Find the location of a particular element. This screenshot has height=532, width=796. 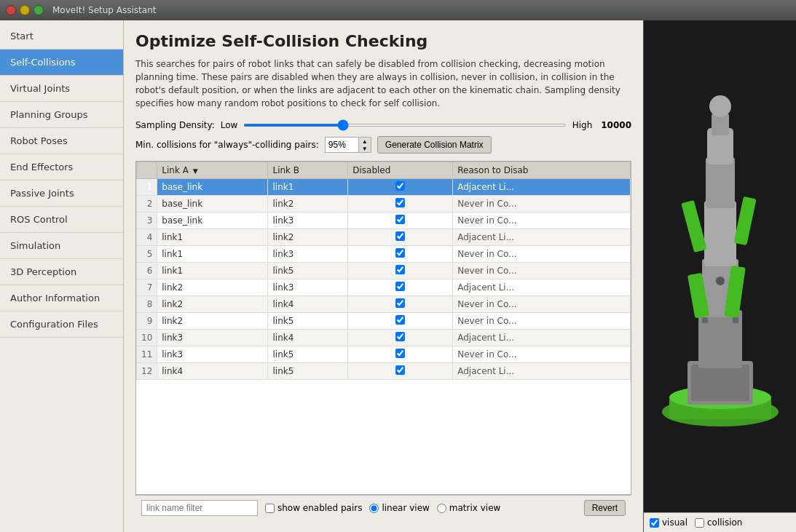

sidebar-item-simulation: Simulation is located at coordinates (61, 246).